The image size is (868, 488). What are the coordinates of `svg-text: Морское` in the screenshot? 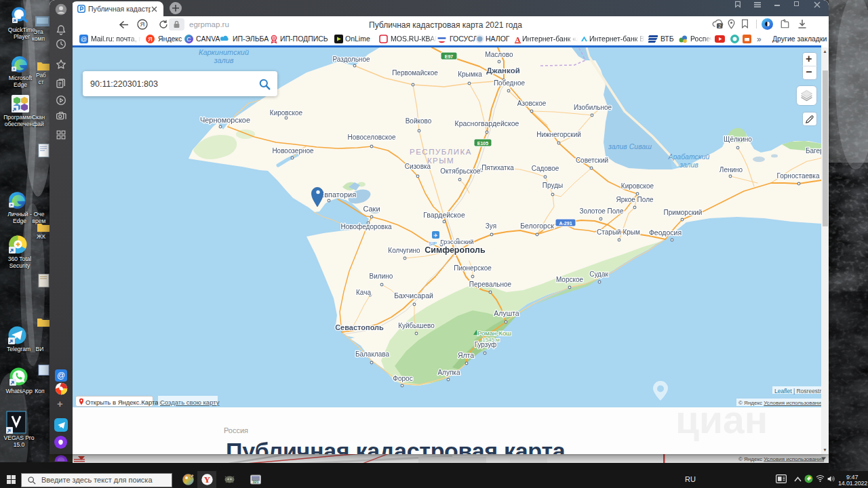 It's located at (570, 279).